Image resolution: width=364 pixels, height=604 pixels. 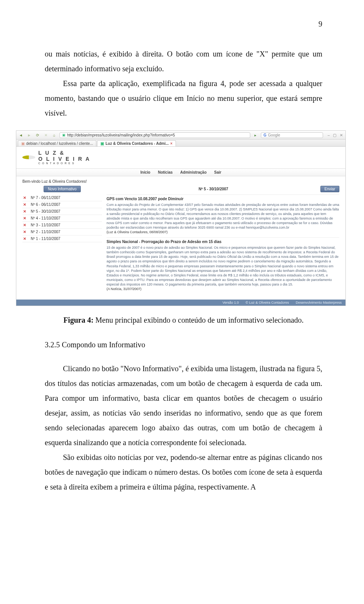 What do you see at coordinates (318, 303) in the screenshot?
I see `footer-dev: Desenvolvimento Masterpress` at bounding box center [318, 303].